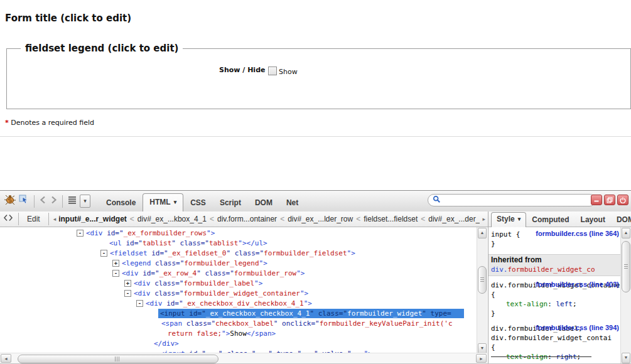 The height and width of the screenshot is (364, 631). I want to click on html-tree-row: -<div id="_ex_formbuilder_rows">, so click(239, 233).